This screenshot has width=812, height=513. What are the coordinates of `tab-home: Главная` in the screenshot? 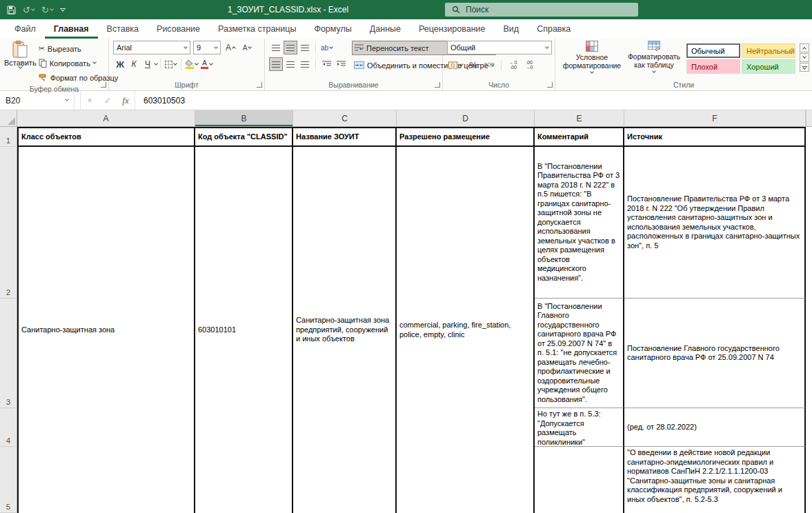 It's located at (72, 29).